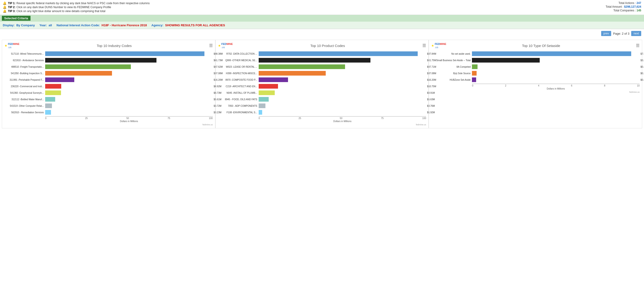  I want to click on chart3-x-axis: 0246810, so click(536, 85).